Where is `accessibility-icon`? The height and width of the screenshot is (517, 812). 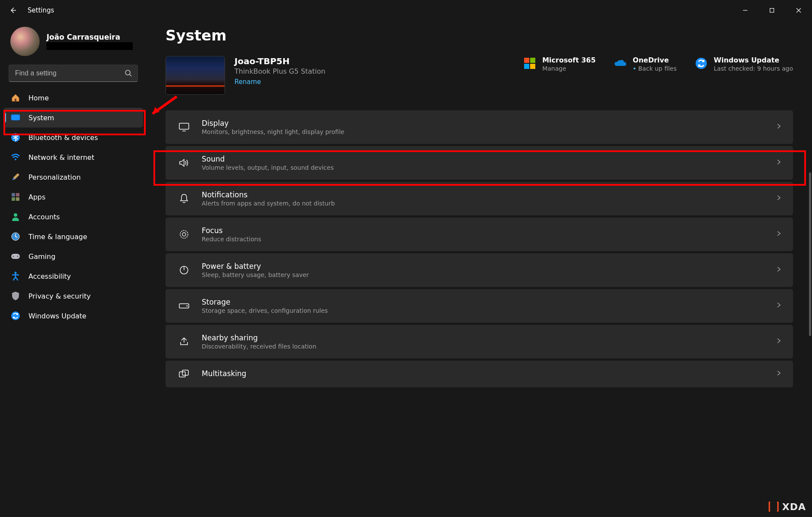
accessibility-icon is located at coordinates (16, 276).